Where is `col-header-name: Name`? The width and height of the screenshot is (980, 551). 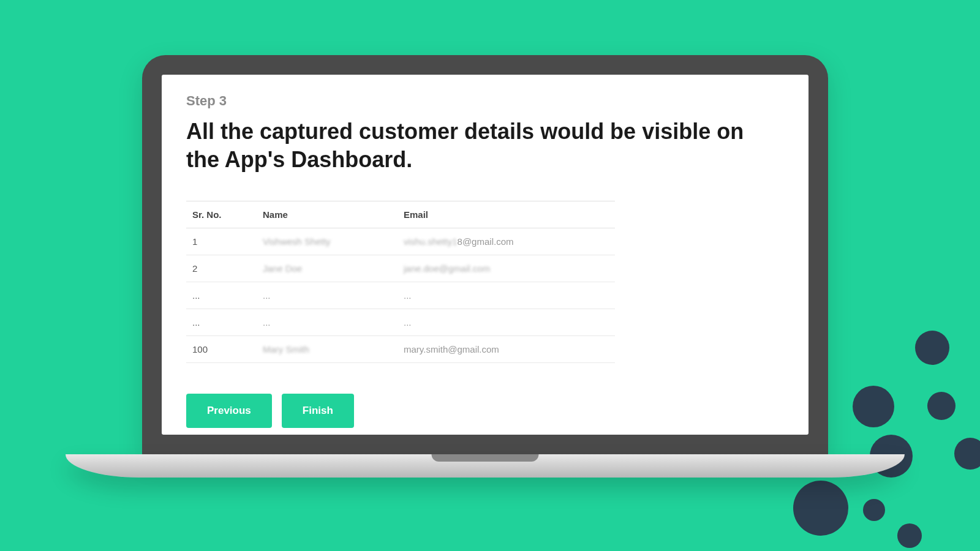 col-header-name: Name is located at coordinates (327, 215).